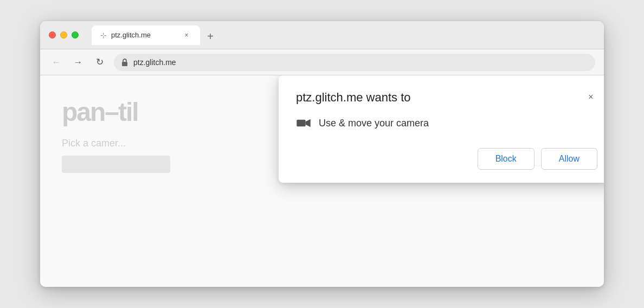  What do you see at coordinates (322, 62) in the screenshot?
I see `toolbar: ← → ↻ ptz.glitch.me` at bounding box center [322, 62].